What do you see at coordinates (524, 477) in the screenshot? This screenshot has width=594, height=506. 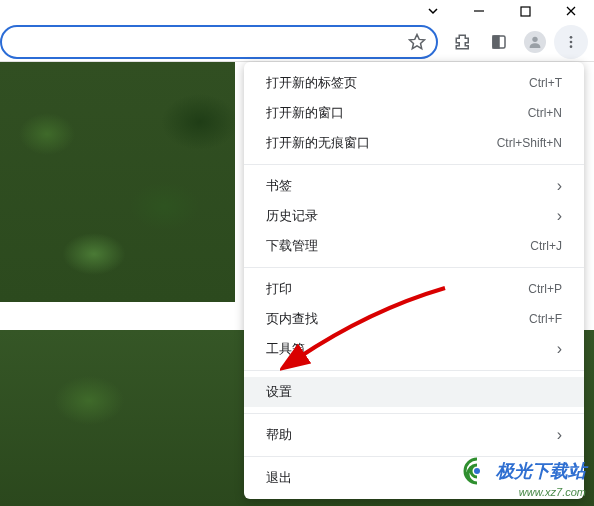 I see `watermark: 极光下载站 www.xz7.com` at bounding box center [524, 477].